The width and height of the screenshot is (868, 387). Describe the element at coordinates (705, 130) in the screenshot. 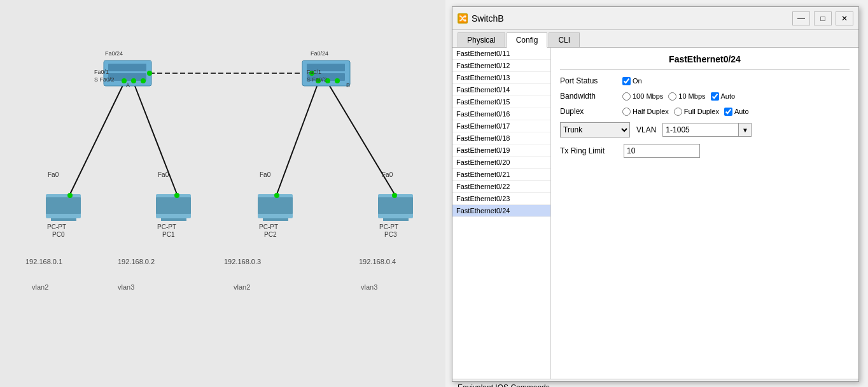

I see `trunk-vlan-row: Access Trunk VLAN ▼` at that location.